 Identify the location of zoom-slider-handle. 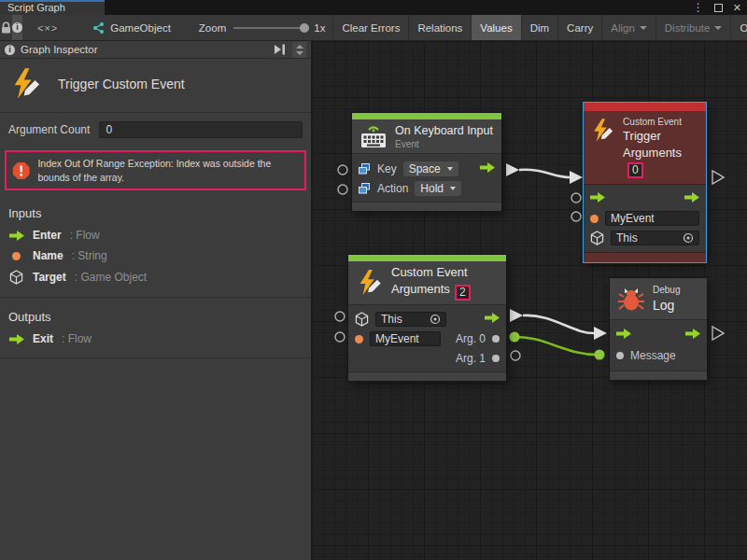
(304, 28).